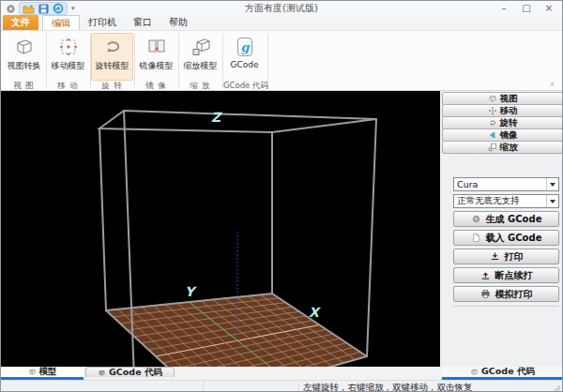  I want to click on menu-bar: 文件 编辑 打印机 窗口 帮助, so click(282, 23).